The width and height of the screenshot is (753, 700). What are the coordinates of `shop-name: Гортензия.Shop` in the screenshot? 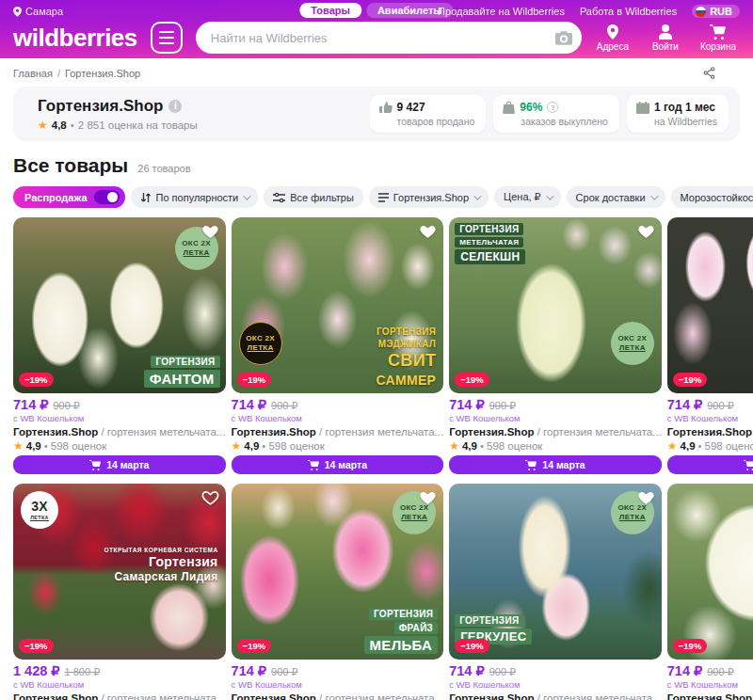 It's located at (100, 106).